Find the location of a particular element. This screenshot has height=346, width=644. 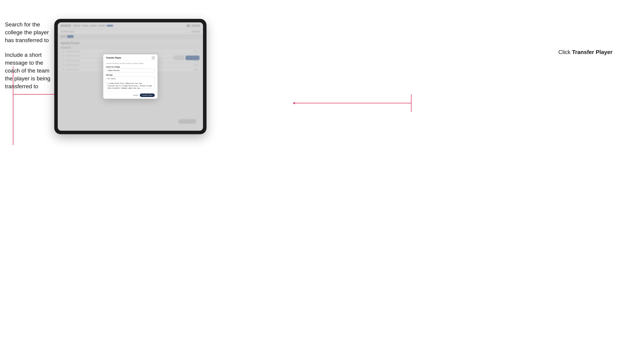

annotation-right: Click Transfer Player is located at coordinates (586, 52).